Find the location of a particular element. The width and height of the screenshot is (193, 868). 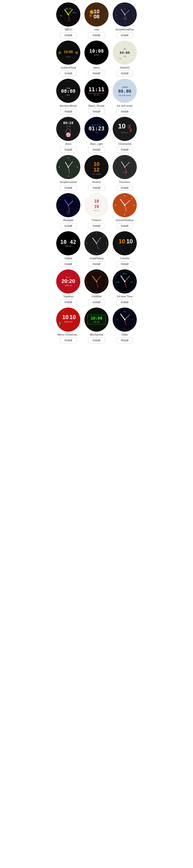

install-btn-cola: Install is located at coordinates (96, 35).